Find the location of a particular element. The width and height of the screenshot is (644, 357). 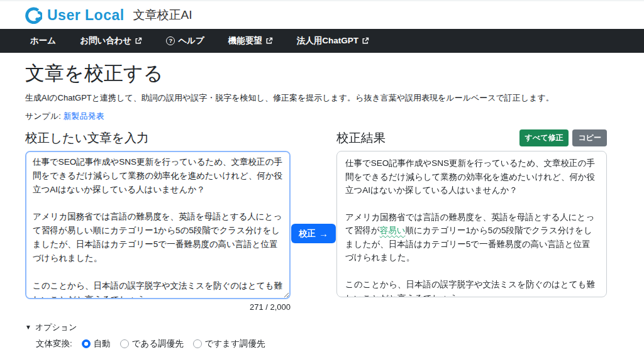

correction-suggestion: 容易い is located at coordinates (392, 230).